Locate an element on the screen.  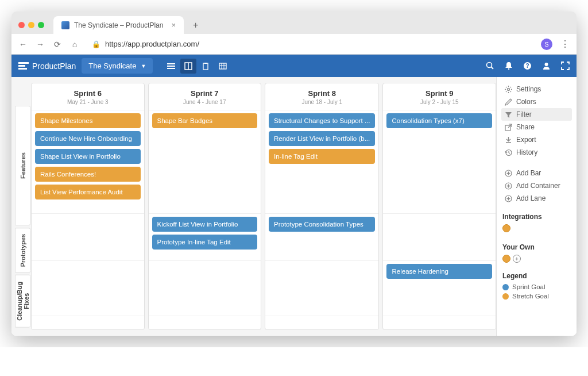
reload-button: ⟳ is located at coordinates (57, 44).